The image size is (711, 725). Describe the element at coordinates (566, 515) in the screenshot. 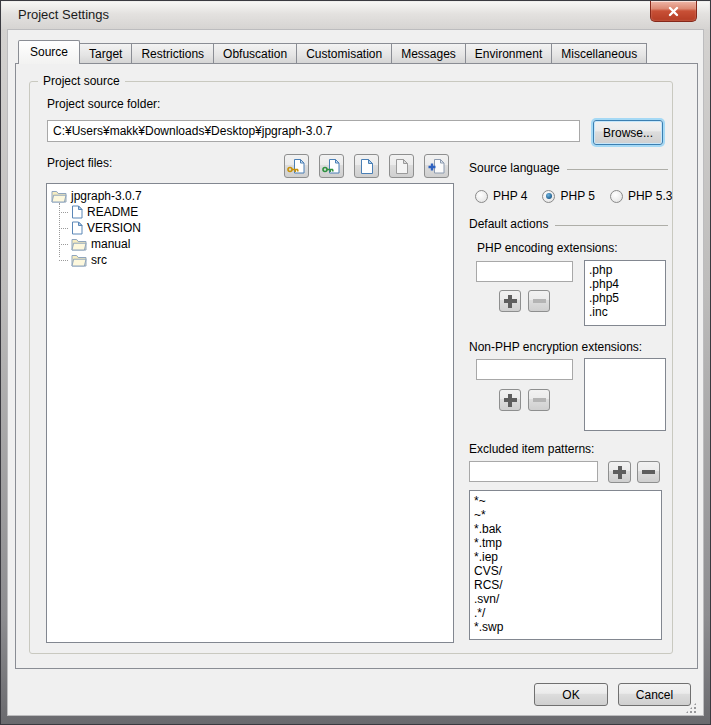

I see `list-item: ~*` at that location.